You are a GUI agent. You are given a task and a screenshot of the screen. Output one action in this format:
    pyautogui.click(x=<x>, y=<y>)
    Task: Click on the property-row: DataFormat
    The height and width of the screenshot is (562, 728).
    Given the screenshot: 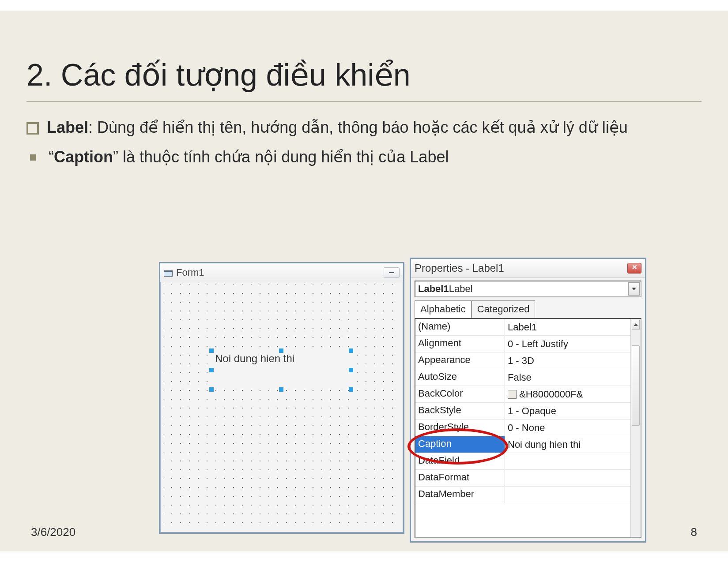 What is the action you would take?
    pyautogui.click(x=523, y=478)
    